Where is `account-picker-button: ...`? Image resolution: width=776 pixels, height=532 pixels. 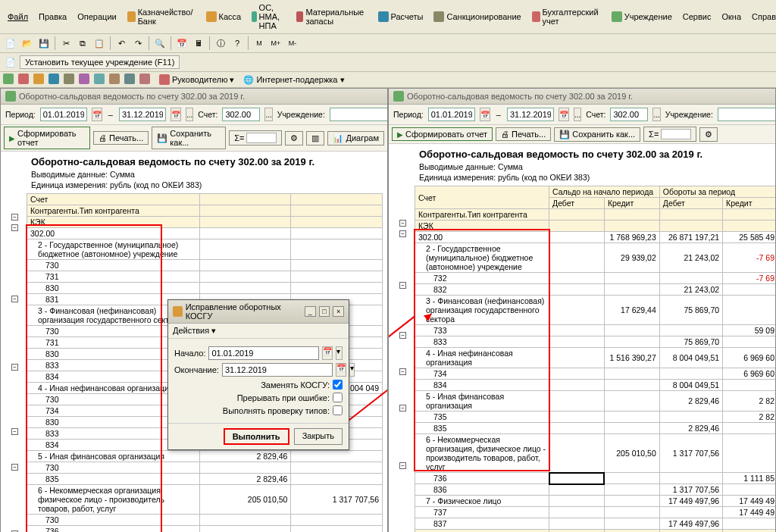 account-picker-button: ... is located at coordinates (268, 114).